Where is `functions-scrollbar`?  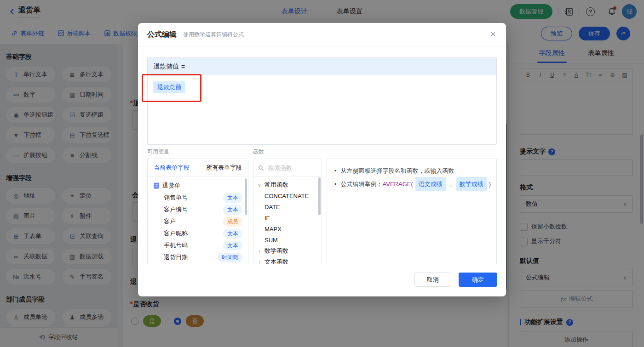 functions-scrollbar is located at coordinates (319, 196).